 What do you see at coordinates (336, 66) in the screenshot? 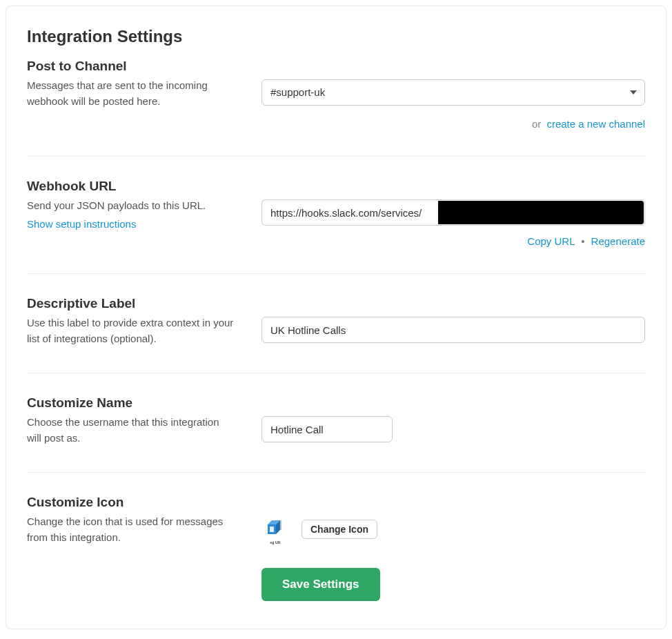
I see `post-to-channel-heading: Post to Channel` at bounding box center [336, 66].